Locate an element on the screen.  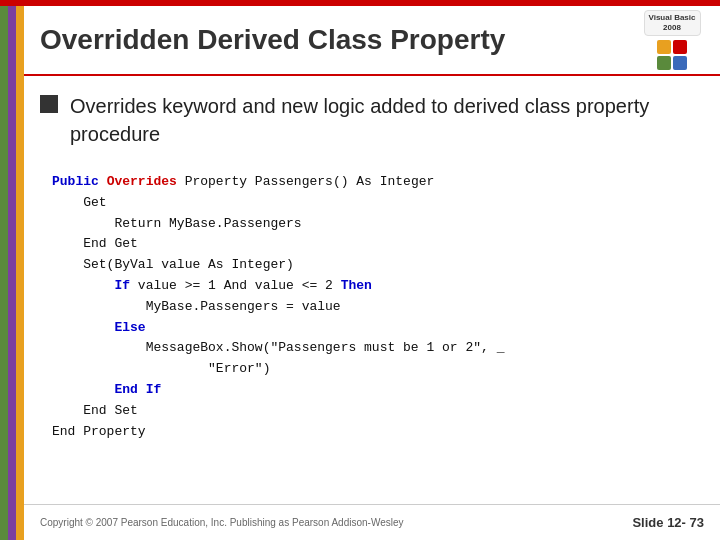
left-bar-purple is located at coordinates (12, 273).